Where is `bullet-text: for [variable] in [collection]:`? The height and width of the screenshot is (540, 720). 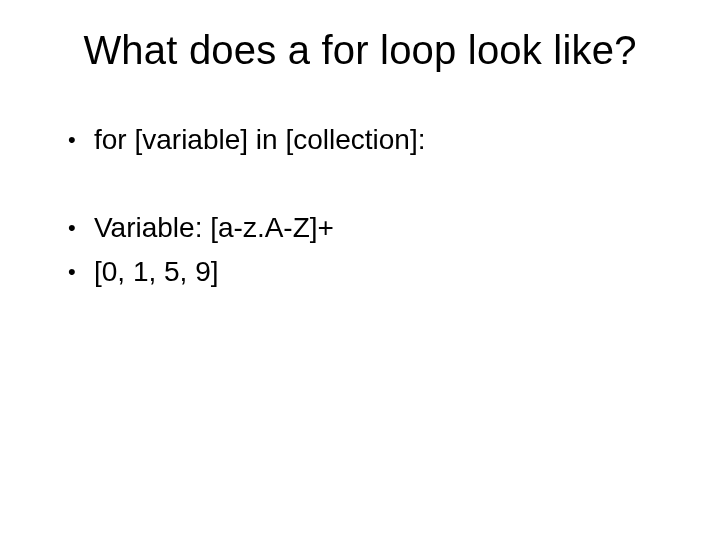 bullet-text: for [variable] in [collection]: is located at coordinates (381, 140).